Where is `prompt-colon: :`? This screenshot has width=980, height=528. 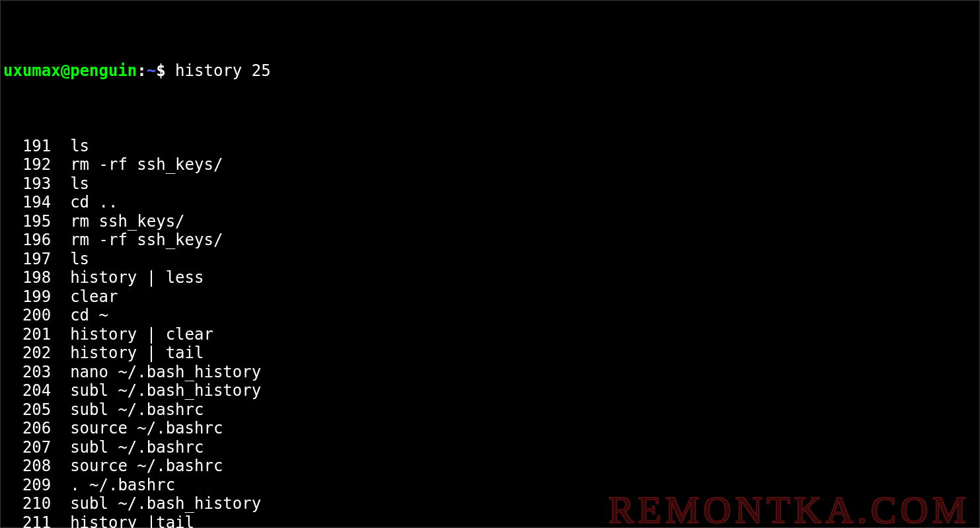 prompt-colon: : is located at coordinates (141, 71).